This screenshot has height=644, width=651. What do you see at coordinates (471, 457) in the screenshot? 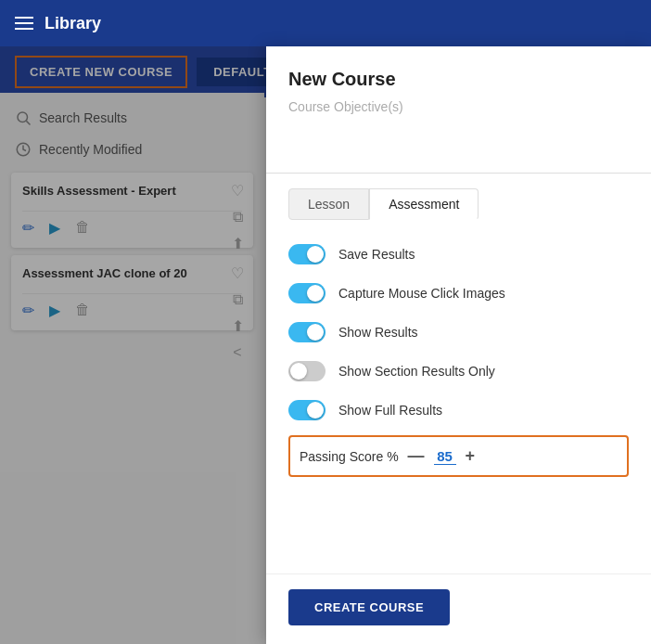
I see `passing-score-plus: +` at bounding box center [471, 457].